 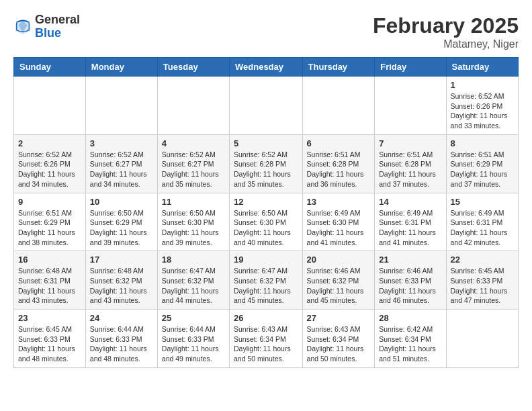 What do you see at coordinates (482, 85) in the screenshot?
I see `day-number: 1` at bounding box center [482, 85].